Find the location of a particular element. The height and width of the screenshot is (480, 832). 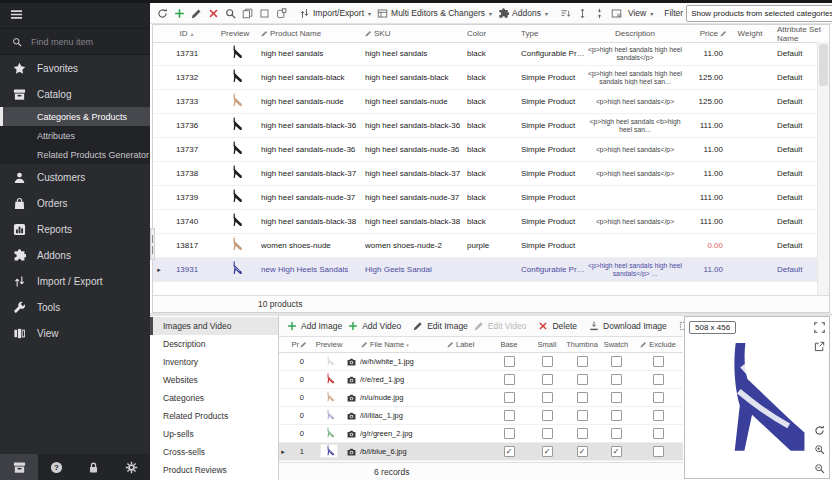

sort-button is located at coordinates (566, 14).